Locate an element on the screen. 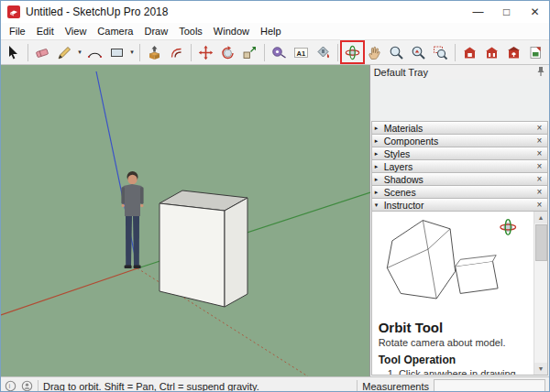  3d-warehouse-button is located at coordinates (469, 52).